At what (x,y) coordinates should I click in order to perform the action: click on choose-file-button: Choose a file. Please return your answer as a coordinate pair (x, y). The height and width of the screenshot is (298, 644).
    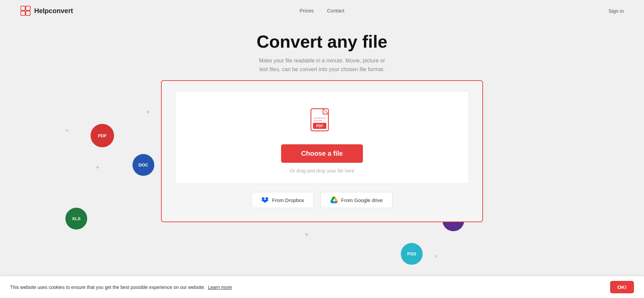
    Looking at the image, I should click on (322, 154).